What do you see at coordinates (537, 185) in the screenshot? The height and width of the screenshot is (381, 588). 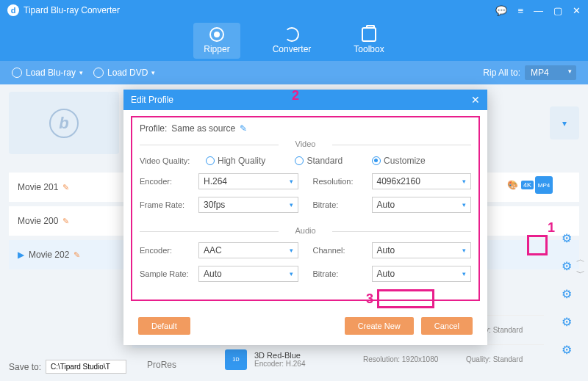 I see `output-format-badge: 4K MP4` at bounding box center [537, 185].